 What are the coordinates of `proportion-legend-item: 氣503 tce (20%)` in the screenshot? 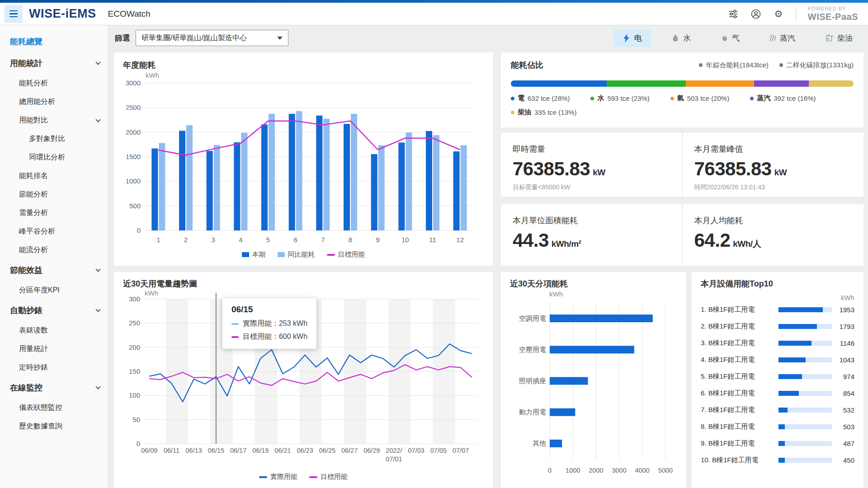 It's located at (700, 99).